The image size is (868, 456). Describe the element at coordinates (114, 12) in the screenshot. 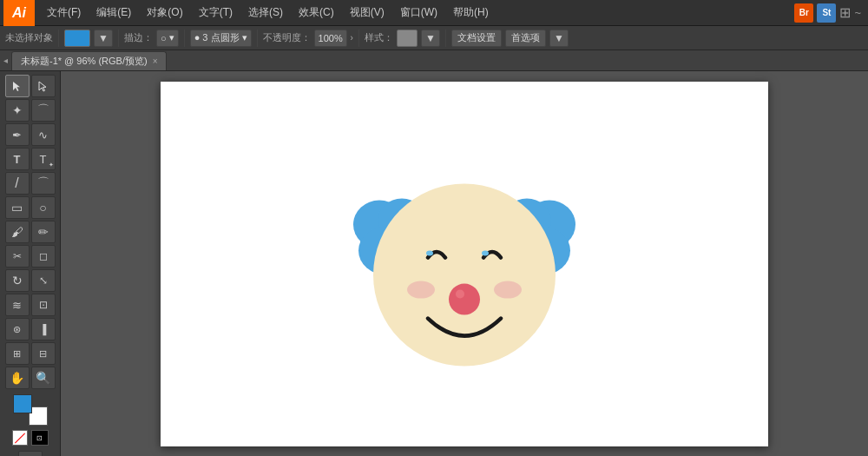

I see `menu-edit: 编辑(E)` at that location.